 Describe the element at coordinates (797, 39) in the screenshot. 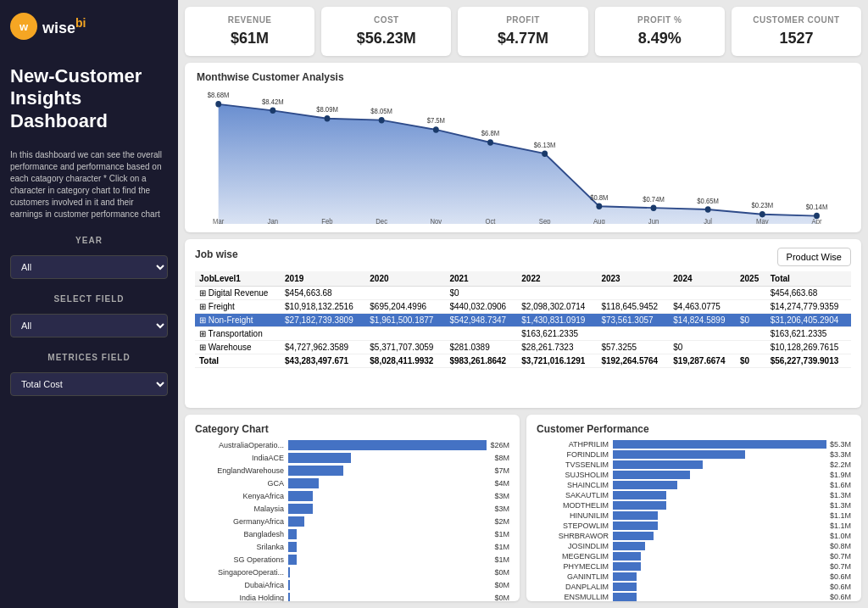

I see `kpi-value: 1527` at that location.